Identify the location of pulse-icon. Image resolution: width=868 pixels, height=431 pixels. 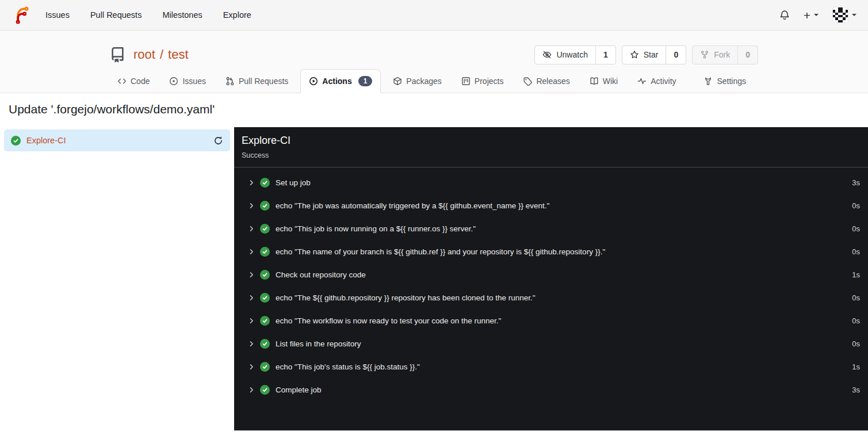
(642, 81).